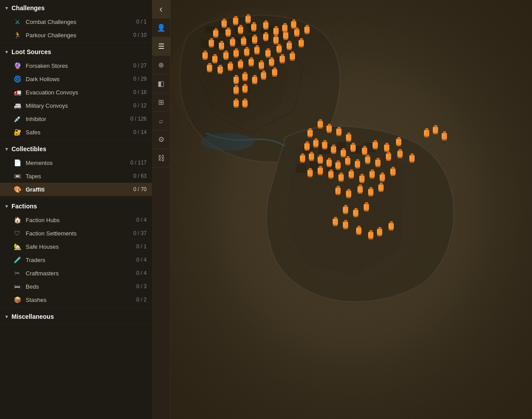 This screenshot has width=532, height=419. What do you see at coordinates (161, 9) in the screenshot?
I see `toolbar-btn-back: ‹` at bounding box center [161, 9].